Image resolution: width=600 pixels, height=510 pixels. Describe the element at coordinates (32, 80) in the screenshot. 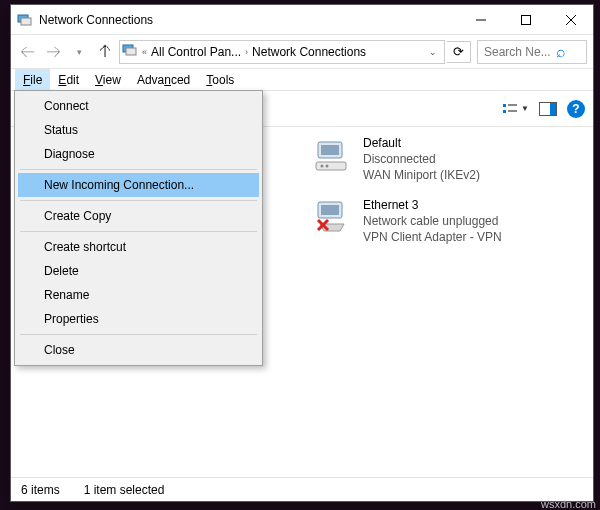

I see `menu-file: File` at that location.